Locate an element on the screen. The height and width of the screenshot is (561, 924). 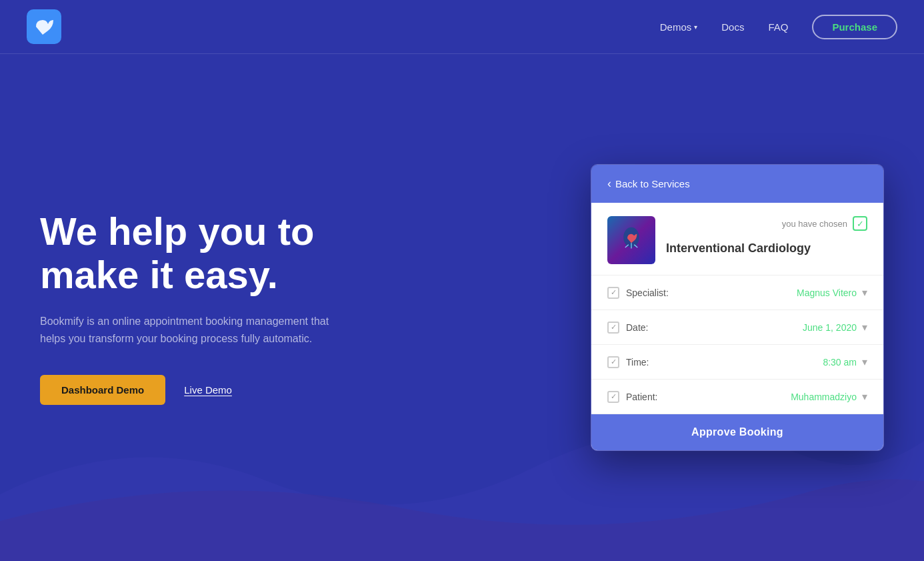
specialist-check-icon: ✓ is located at coordinates (613, 293).